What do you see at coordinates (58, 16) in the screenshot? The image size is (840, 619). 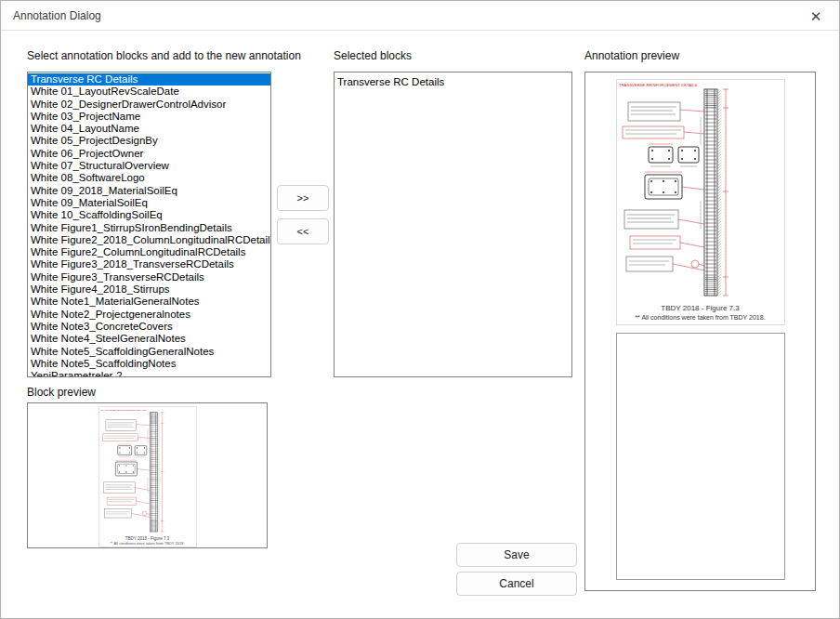 I see `dialog-title: Annotation Dialog` at bounding box center [58, 16].